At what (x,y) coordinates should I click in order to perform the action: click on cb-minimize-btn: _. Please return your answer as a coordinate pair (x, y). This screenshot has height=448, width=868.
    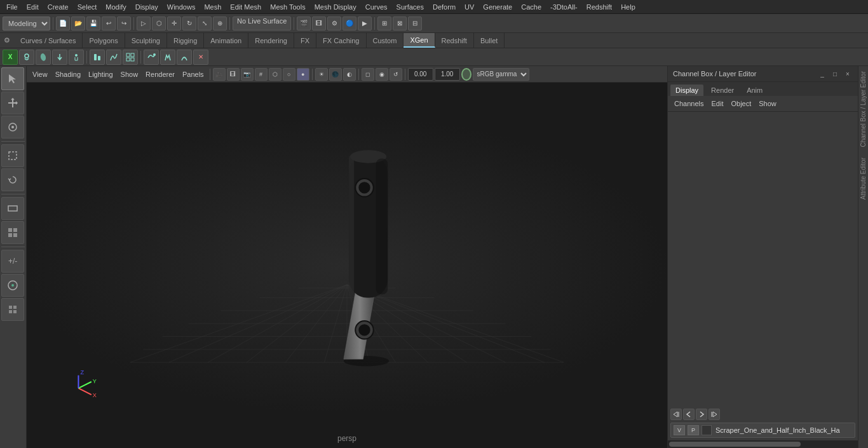
    Looking at the image, I should click on (822, 74).